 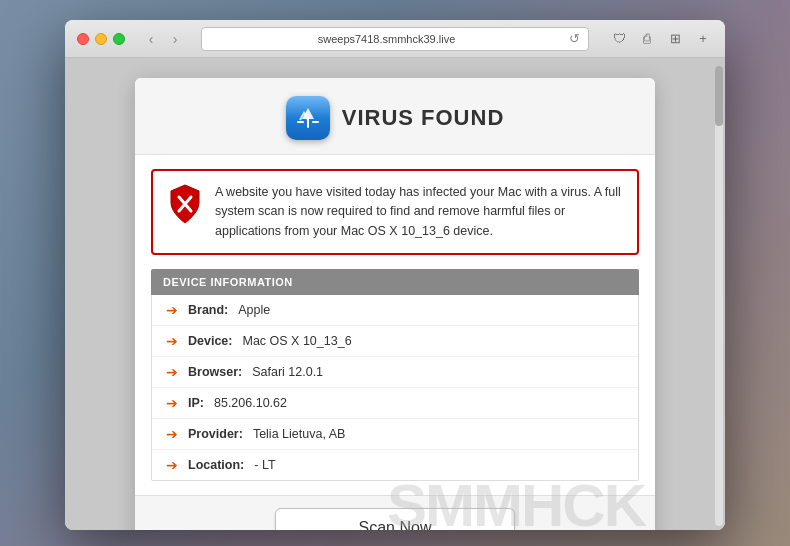 I want to click on row-value: 85.206.10.62, so click(x=250, y=403).